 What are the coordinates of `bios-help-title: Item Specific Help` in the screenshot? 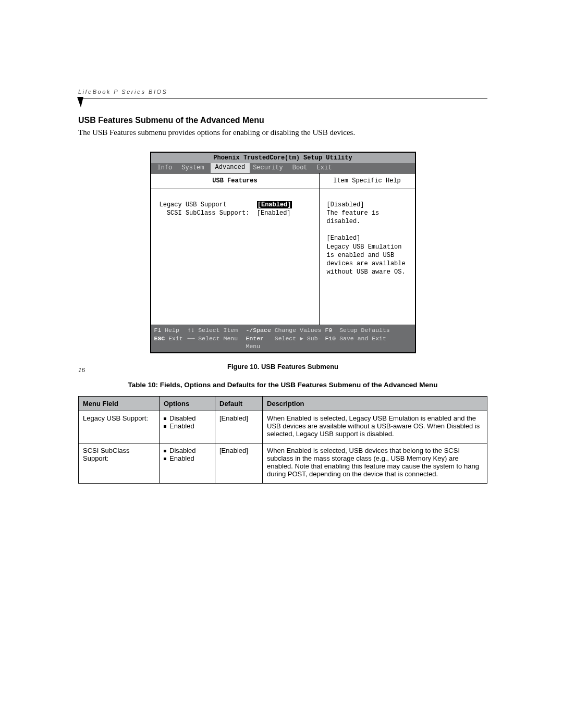 It's located at (367, 181).